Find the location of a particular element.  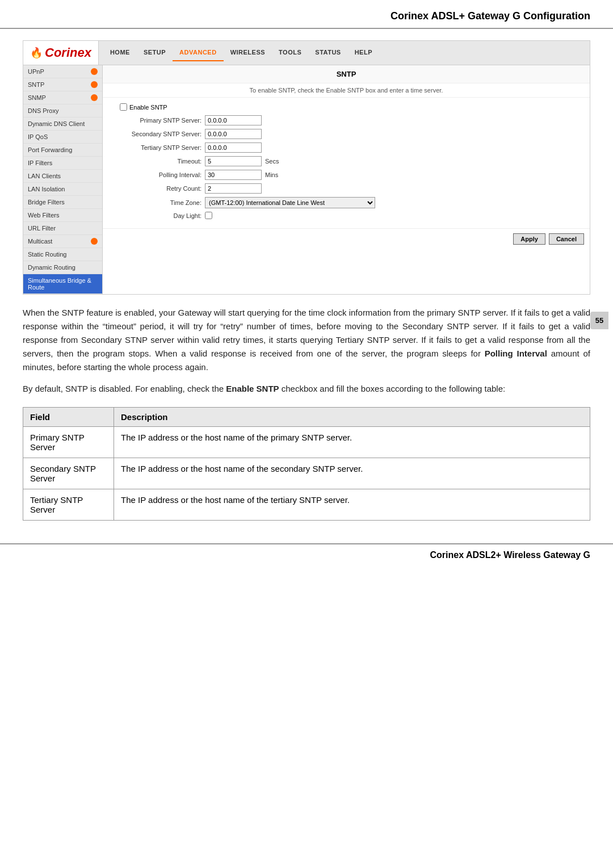

sidebar-item-ip-filters: IP Filters is located at coordinates (62, 163).